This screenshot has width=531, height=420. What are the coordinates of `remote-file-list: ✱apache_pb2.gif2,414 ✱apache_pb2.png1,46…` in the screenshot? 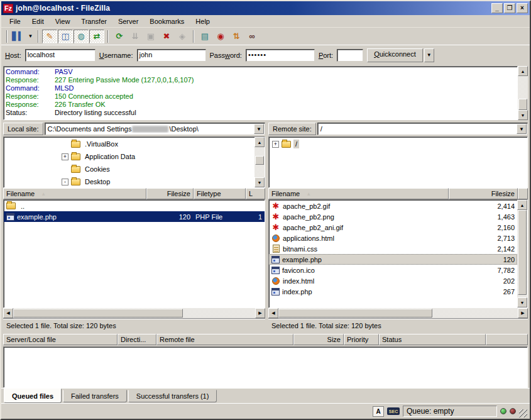 It's located at (398, 254).